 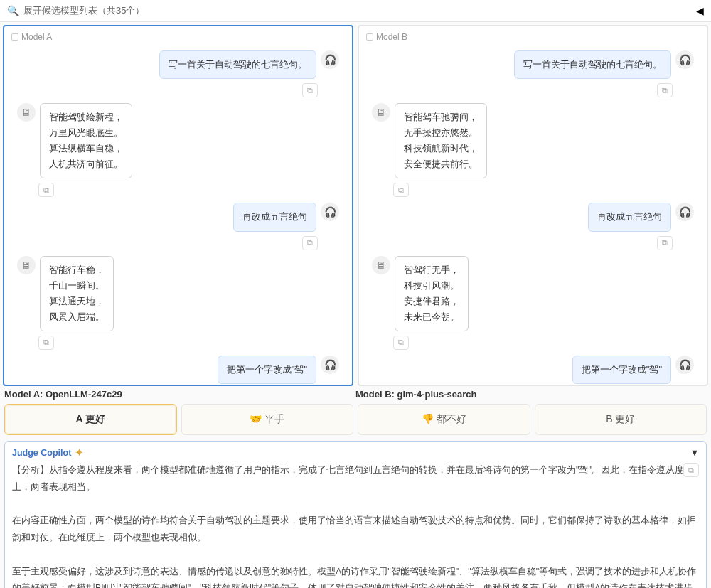 I want to click on vote-b-better: B 更好, so click(x=621, y=419).